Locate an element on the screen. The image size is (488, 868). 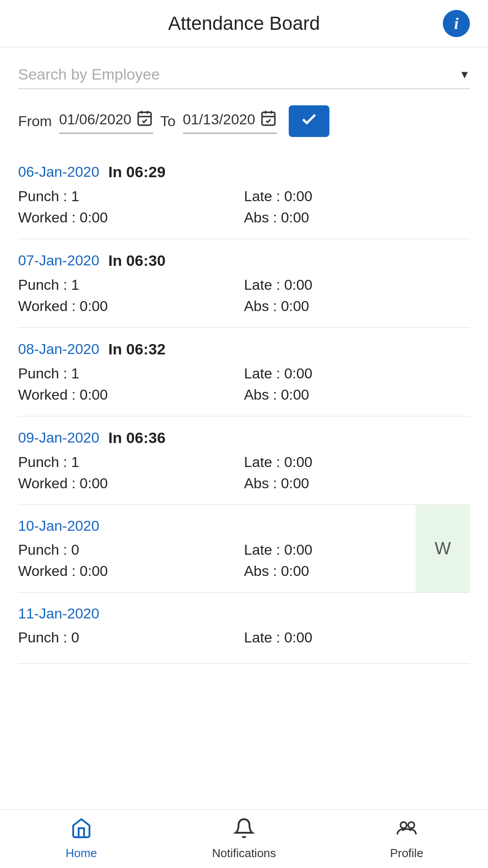
page-title: Attendance Board is located at coordinates (244, 24).